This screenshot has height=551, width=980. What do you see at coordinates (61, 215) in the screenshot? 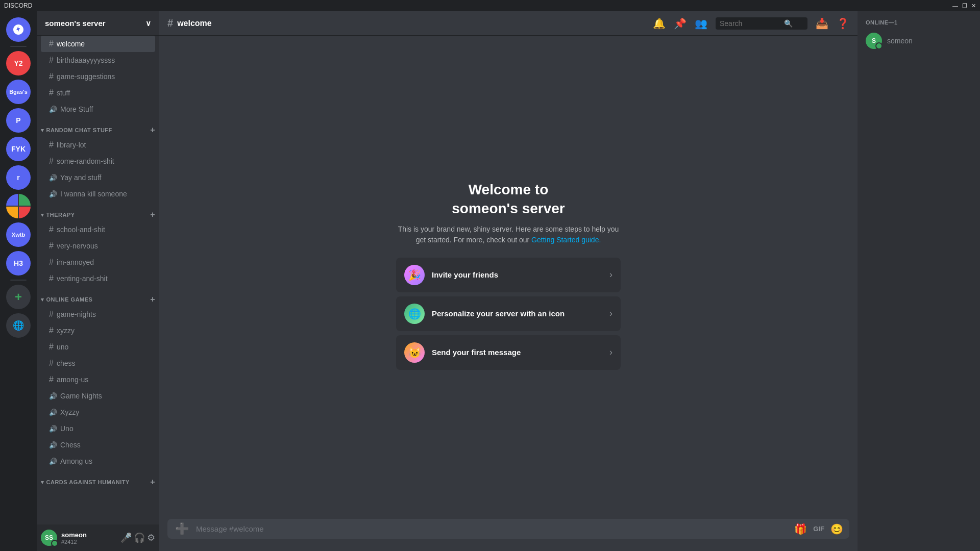
I see `category-label: THERAPY` at bounding box center [61, 215].